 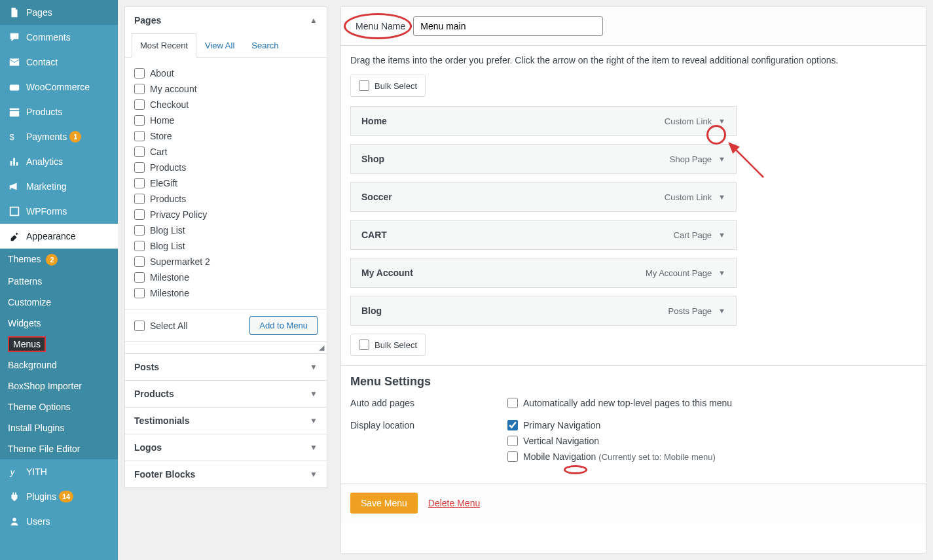 I want to click on sidebar-item-products: Products, so click(x=59, y=112).